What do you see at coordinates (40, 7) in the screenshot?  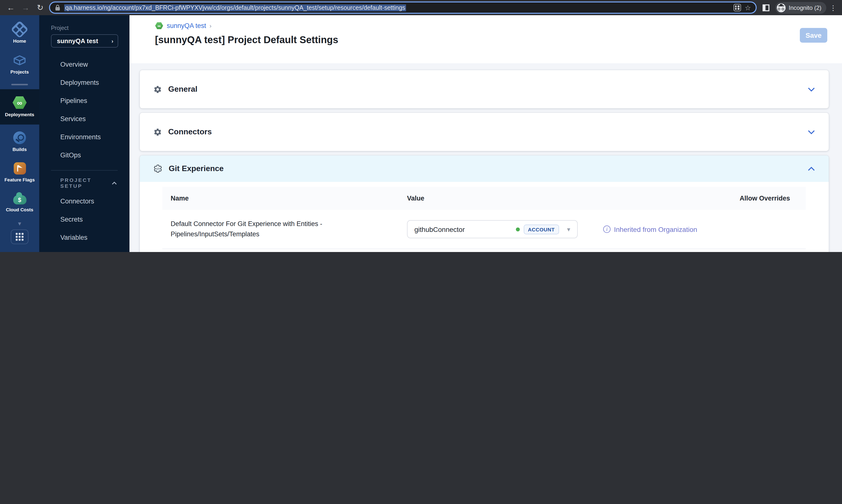 I see `reload-icon: ↻` at bounding box center [40, 7].